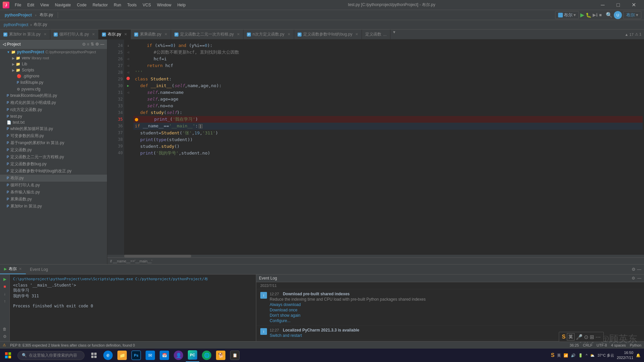 The width and height of the screenshot is (644, 362). What do you see at coordinates (20, 269) in the screenshot?
I see `run-tab-close: ✕` at bounding box center [20, 269].